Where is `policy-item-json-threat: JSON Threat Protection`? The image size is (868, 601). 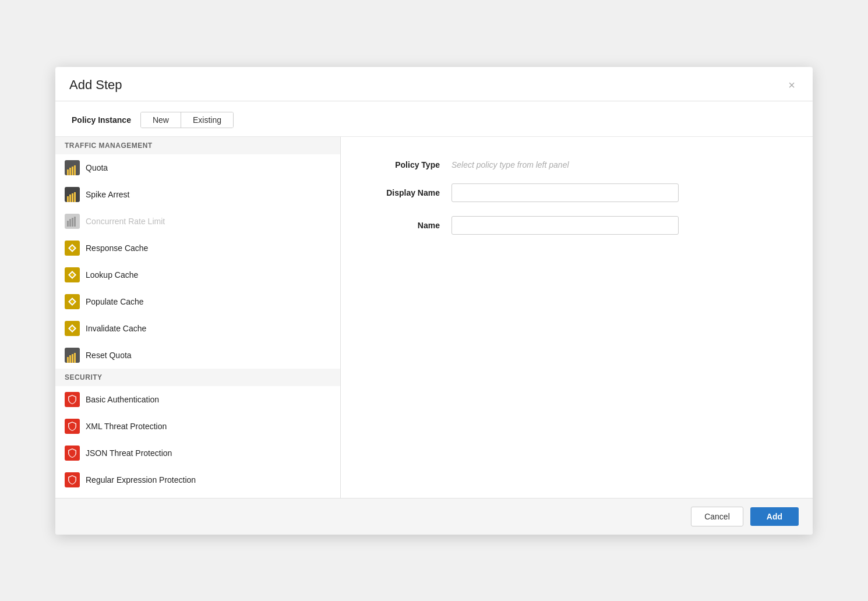
policy-item-json-threat: JSON Threat Protection is located at coordinates (198, 453).